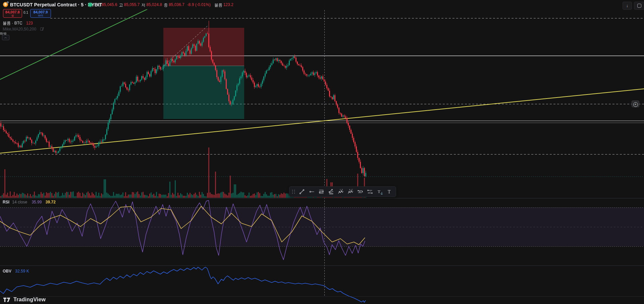 The image size is (644, 304). Describe the element at coordinates (7, 271) in the screenshot. I see `obv-legend-title: OBV` at that location.